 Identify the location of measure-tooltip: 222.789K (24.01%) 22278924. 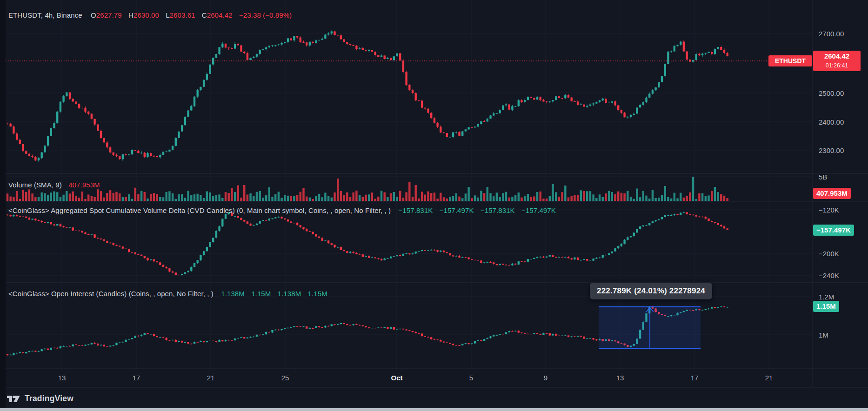
(651, 291).